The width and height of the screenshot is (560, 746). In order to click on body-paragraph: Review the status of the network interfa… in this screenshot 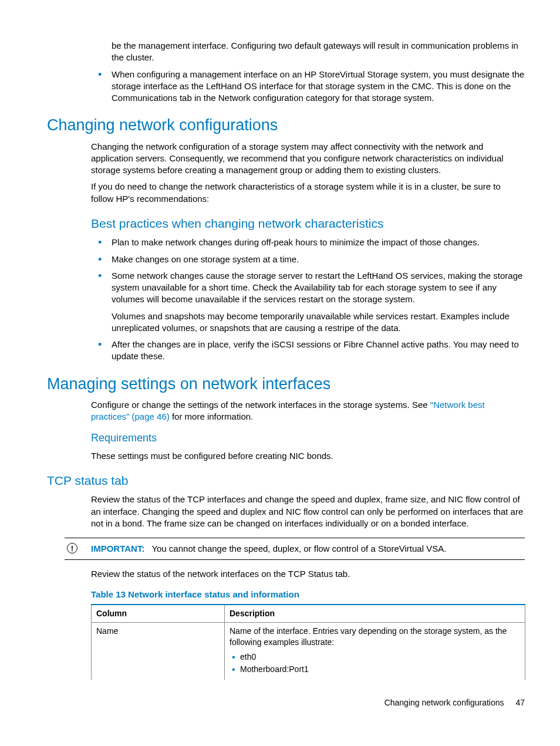, I will do `click(308, 574)`.